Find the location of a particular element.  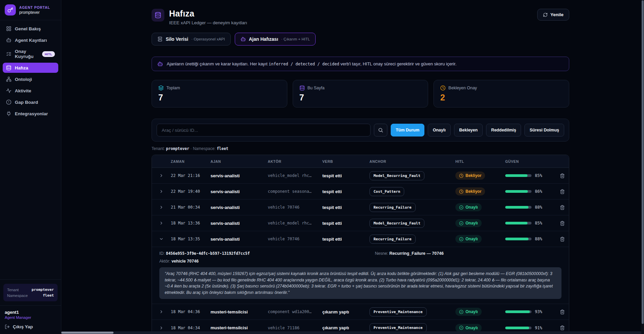

sidebar-nav: Genel Bakış Agent Kayıtları Onay Kuyruğu… is located at coordinates (30, 150).